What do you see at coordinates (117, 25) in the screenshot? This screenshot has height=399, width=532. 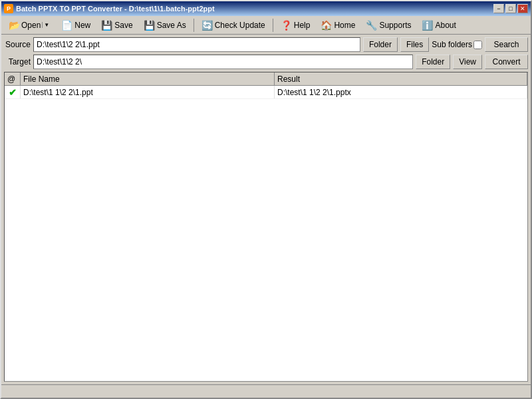 I see `save-button: 💾 Save` at bounding box center [117, 25].